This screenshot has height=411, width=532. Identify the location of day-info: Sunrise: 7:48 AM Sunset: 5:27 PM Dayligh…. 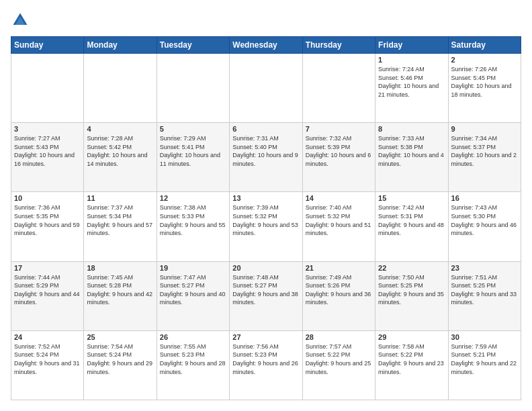
(266, 290).